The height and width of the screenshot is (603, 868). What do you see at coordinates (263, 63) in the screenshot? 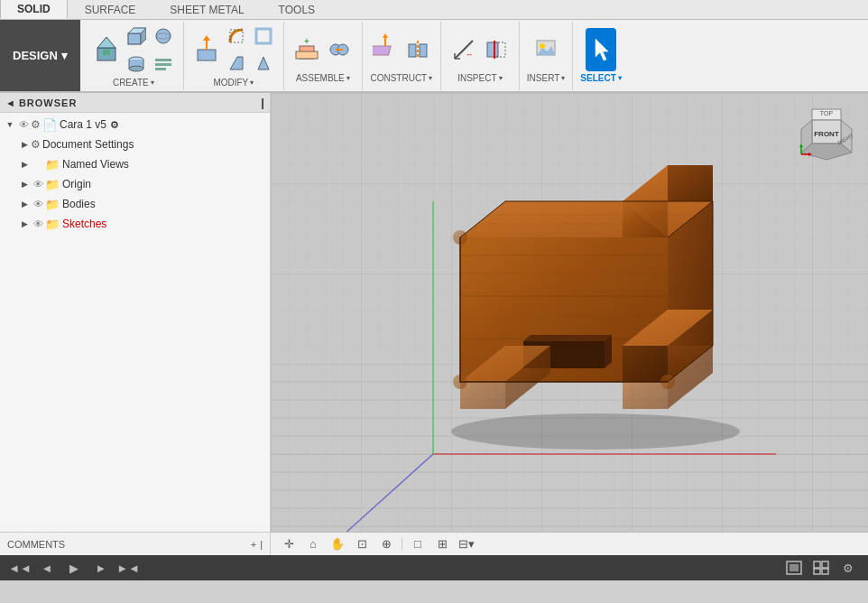
I see `modify-draft-button` at bounding box center [263, 63].